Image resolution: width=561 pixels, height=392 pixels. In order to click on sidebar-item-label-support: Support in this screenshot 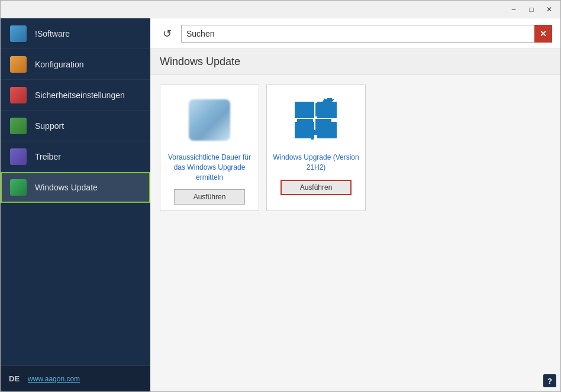, I will do `click(50, 126)`.